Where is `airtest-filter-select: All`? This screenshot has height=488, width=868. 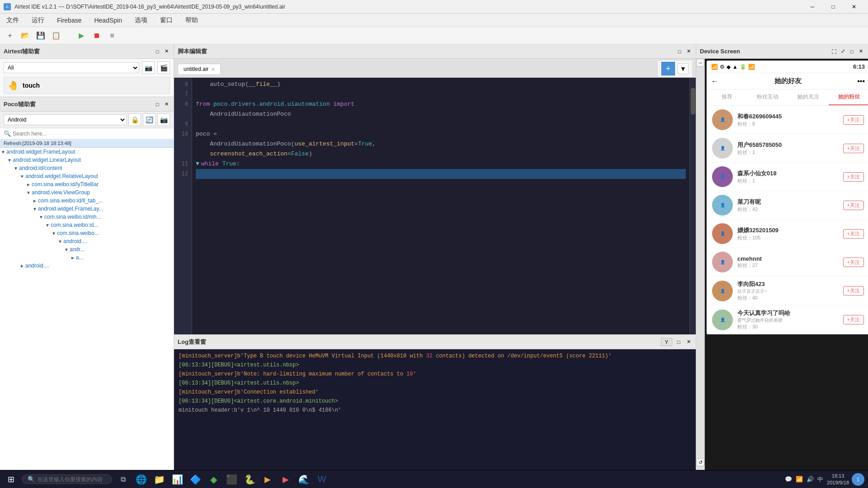
airtest-filter-select: All is located at coordinates (71, 68).